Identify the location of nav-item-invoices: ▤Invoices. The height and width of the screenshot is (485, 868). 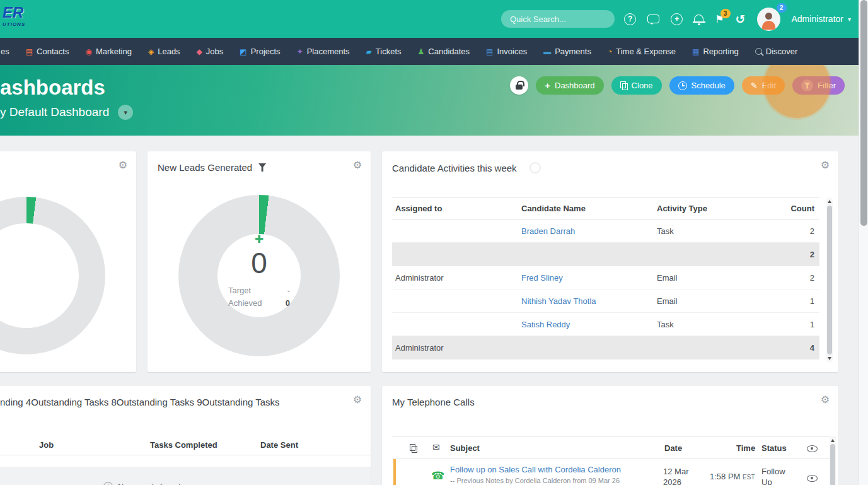
(507, 52).